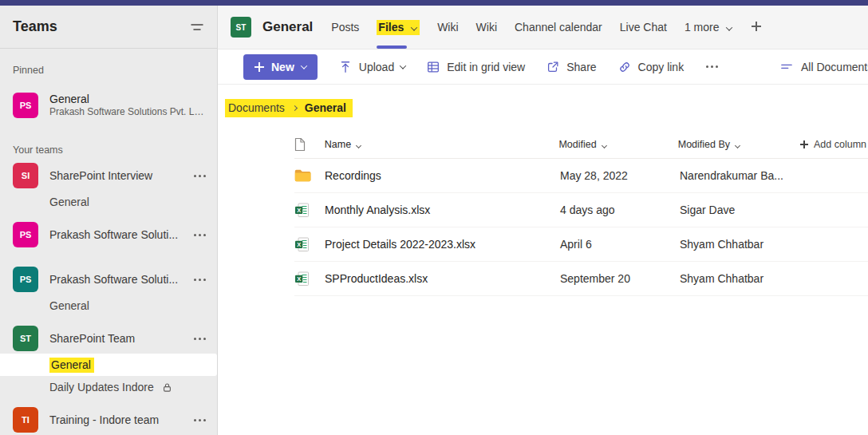 The width and height of the screenshot is (868, 435). Describe the element at coordinates (108, 27) in the screenshot. I see `sidebar-header: Teams` at that location.